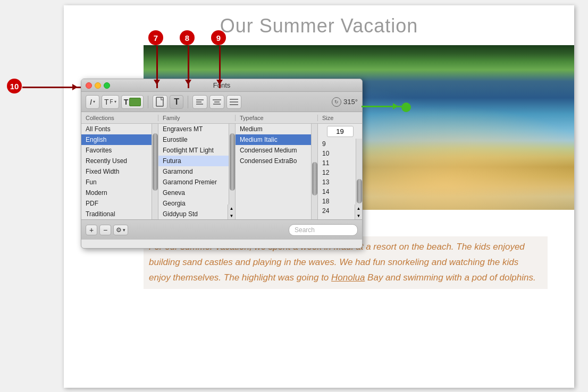 This screenshot has width=588, height=392. What do you see at coordinates (348, 277) in the screenshot?
I see `honolua-link: Honolua` at bounding box center [348, 277].